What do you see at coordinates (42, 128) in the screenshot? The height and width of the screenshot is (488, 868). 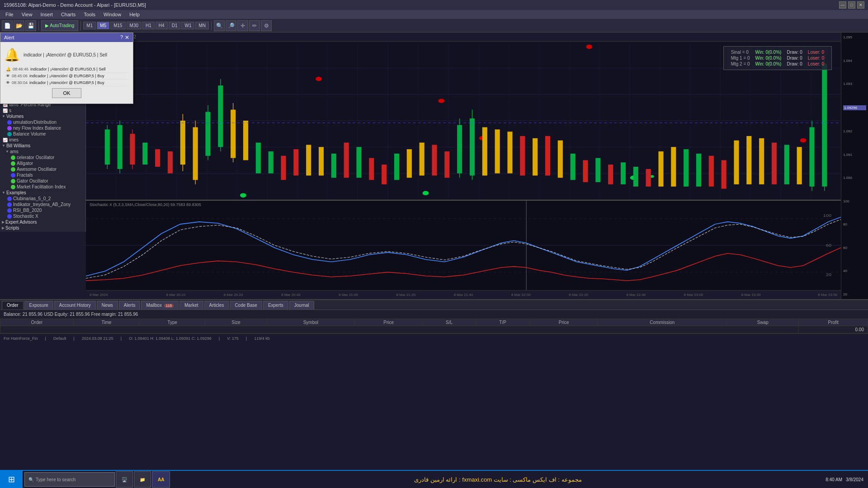 I see `tree-item-mfi: ney Flow Index Balance` at bounding box center [42, 128].